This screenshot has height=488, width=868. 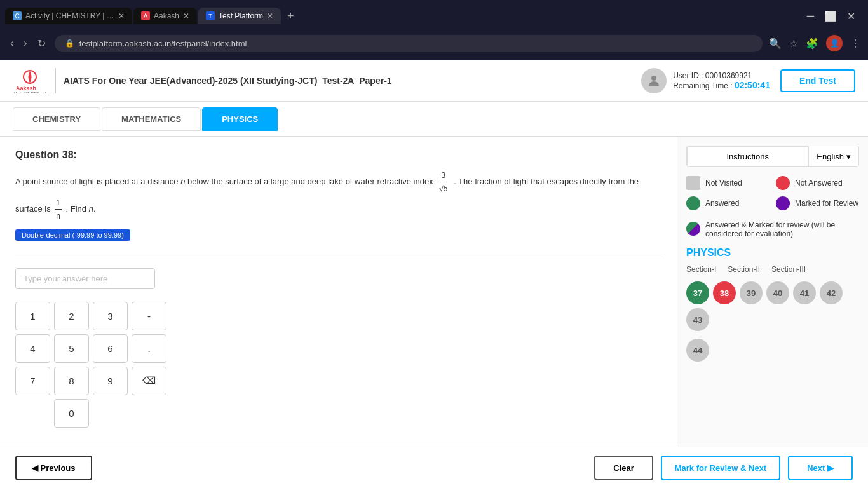 I want to click on key-6: 6, so click(x=111, y=348).